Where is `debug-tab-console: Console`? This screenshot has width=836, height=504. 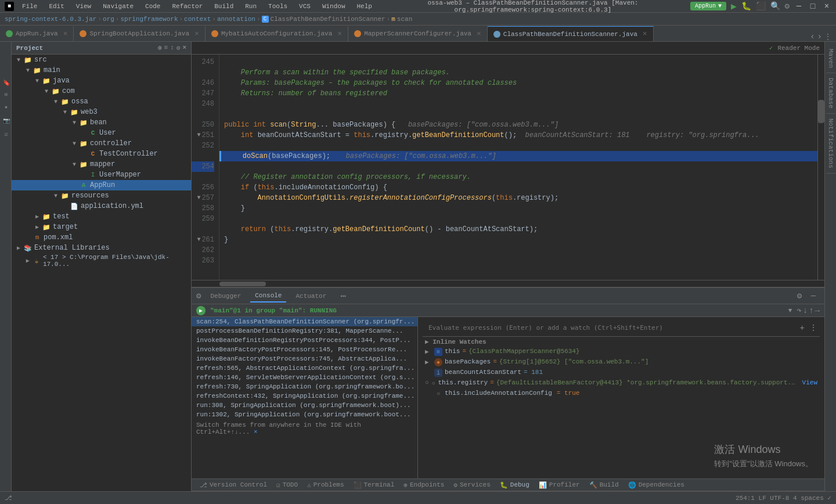
debug-tab-console: Console is located at coordinates (268, 296).